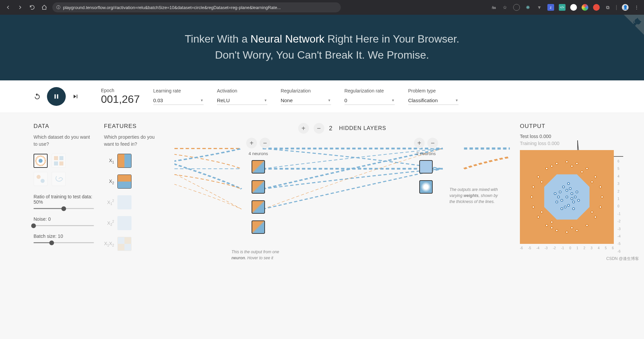 Image resolution: width=644 pixels, height=339 pixels. What do you see at coordinates (124, 202) in the screenshot?
I see `feature-x1sq` at bounding box center [124, 202].